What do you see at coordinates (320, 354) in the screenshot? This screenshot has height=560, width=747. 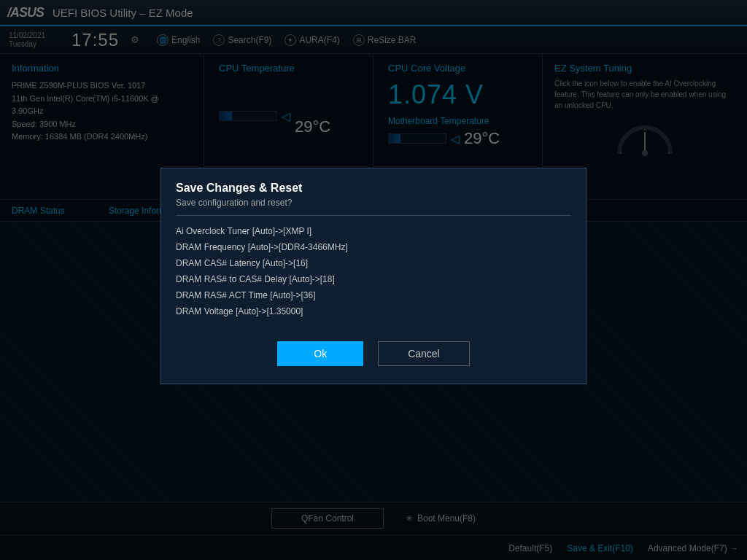 I see `ok-button: Ok` at bounding box center [320, 354].